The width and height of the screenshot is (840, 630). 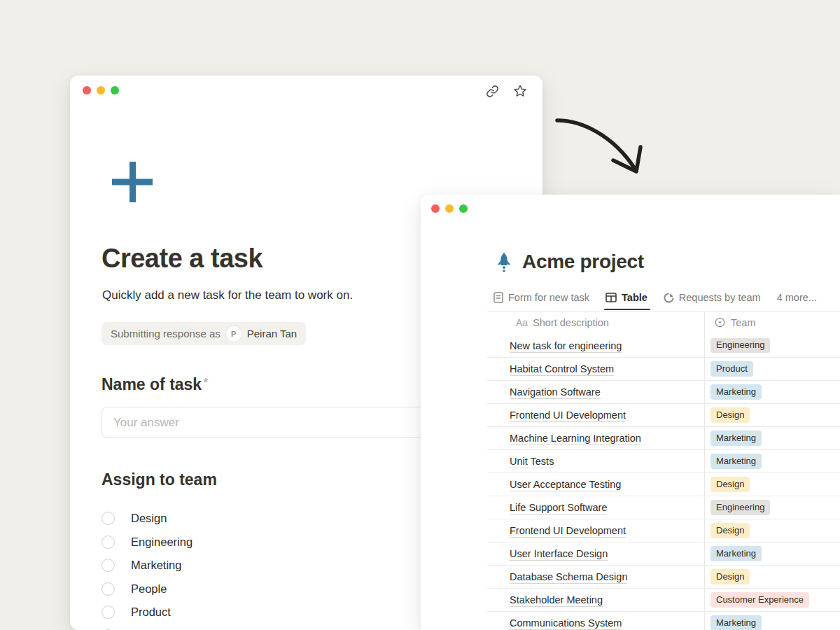 What do you see at coordinates (713, 298) in the screenshot?
I see `tab-requests-by-team: Requests by team` at bounding box center [713, 298].